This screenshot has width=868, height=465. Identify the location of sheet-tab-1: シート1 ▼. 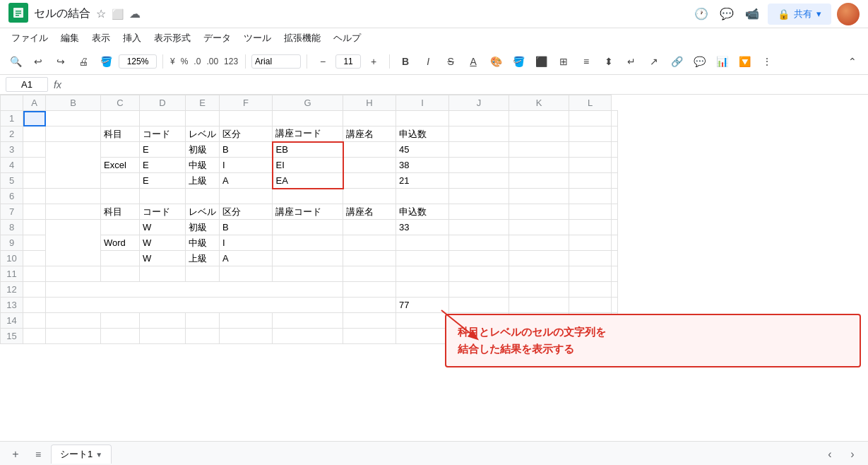
(81, 454).